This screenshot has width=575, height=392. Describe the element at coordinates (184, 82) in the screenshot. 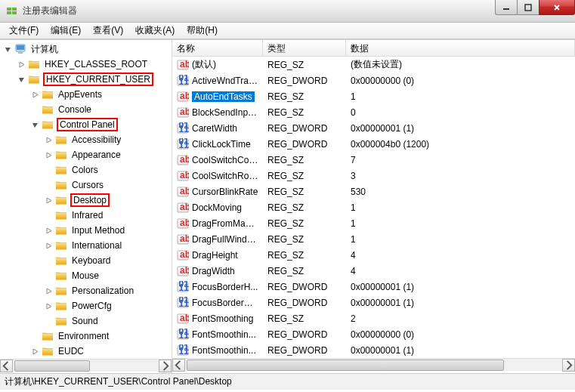

I see `svg-text: 110` at that location.